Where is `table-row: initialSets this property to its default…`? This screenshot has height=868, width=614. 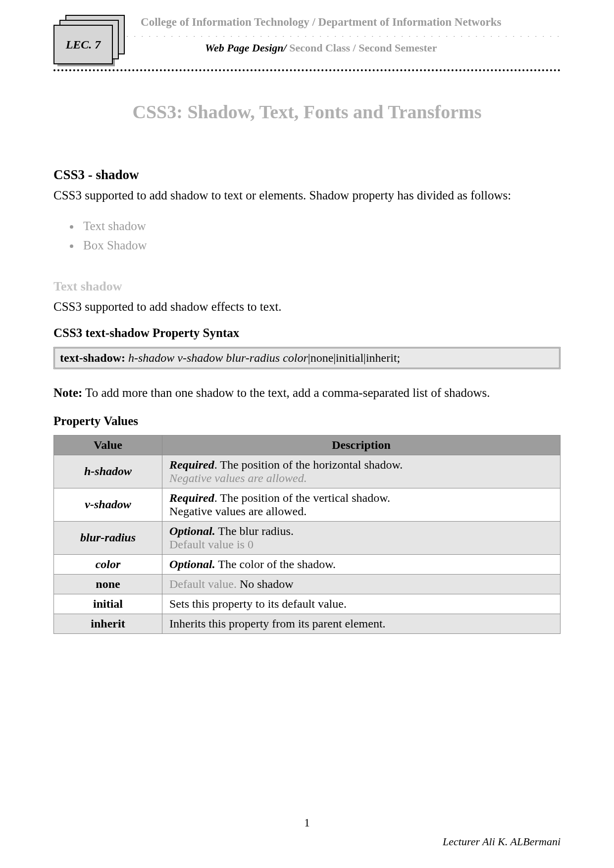
table-row: initialSets this property to its default… is located at coordinates (307, 604).